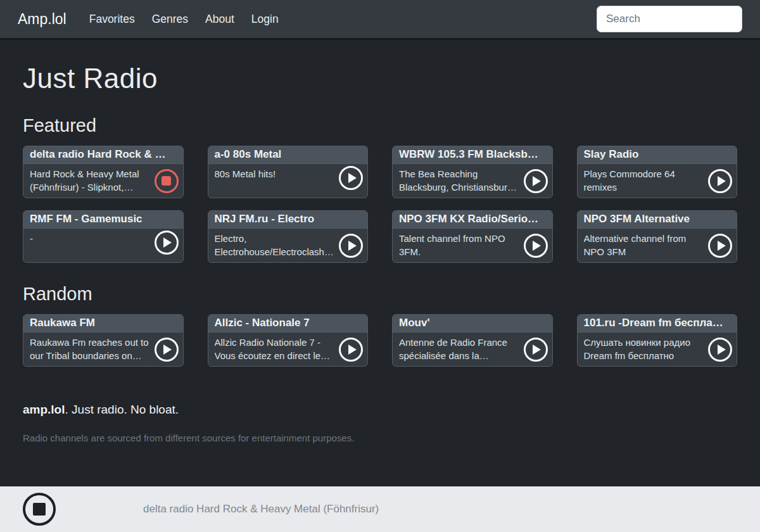 Image resolution: width=760 pixels, height=532 pixels. Describe the element at coordinates (472, 341) in the screenshot. I see `station-card: Mouv'Antenne de Radio France spécialisée…` at that location.